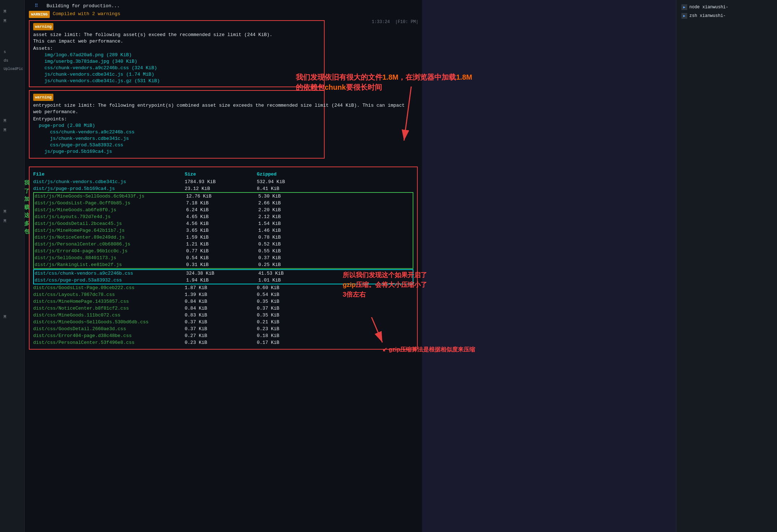  I want to click on zsh-label: zsh xianwushi-, so click(708, 16).